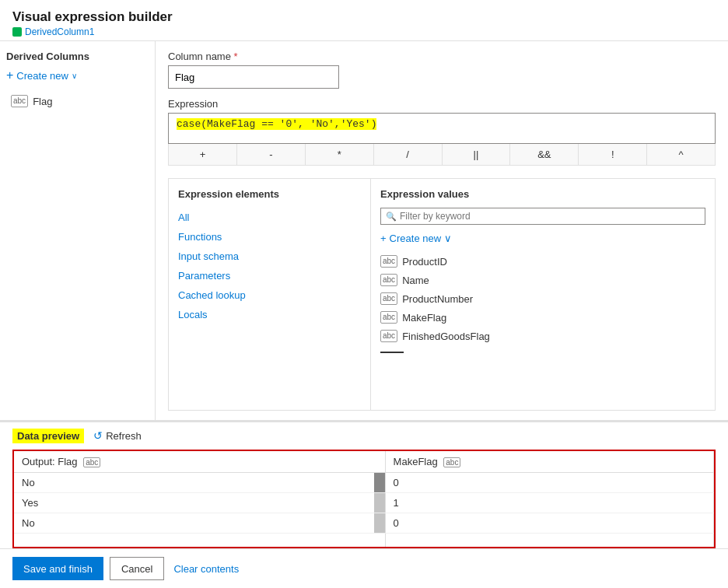  What do you see at coordinates (364, 502) in the screenshot?
I see `table-row: Yes 1` at bounding box center [364, 502].